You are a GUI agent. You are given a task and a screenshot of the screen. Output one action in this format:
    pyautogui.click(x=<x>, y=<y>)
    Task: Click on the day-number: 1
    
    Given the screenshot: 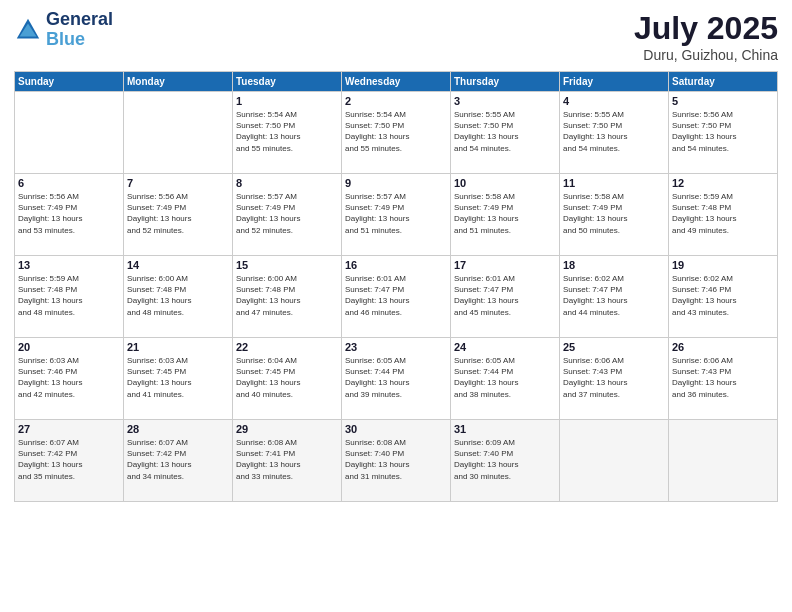 What is the action you would take?
    pyautogui.click(x=287, y=101)
    